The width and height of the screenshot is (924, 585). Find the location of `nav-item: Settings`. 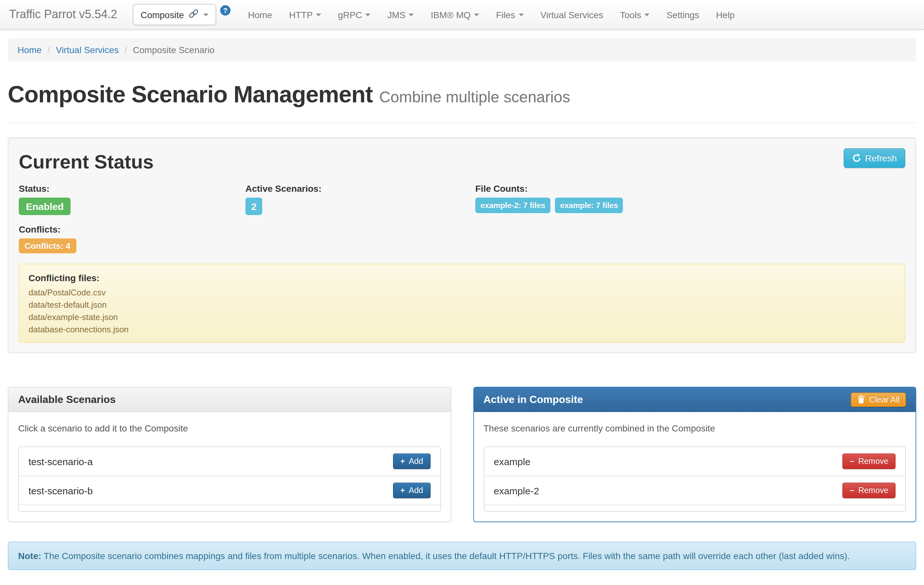

nav-item: Settings is located at coordinates (683, 15).